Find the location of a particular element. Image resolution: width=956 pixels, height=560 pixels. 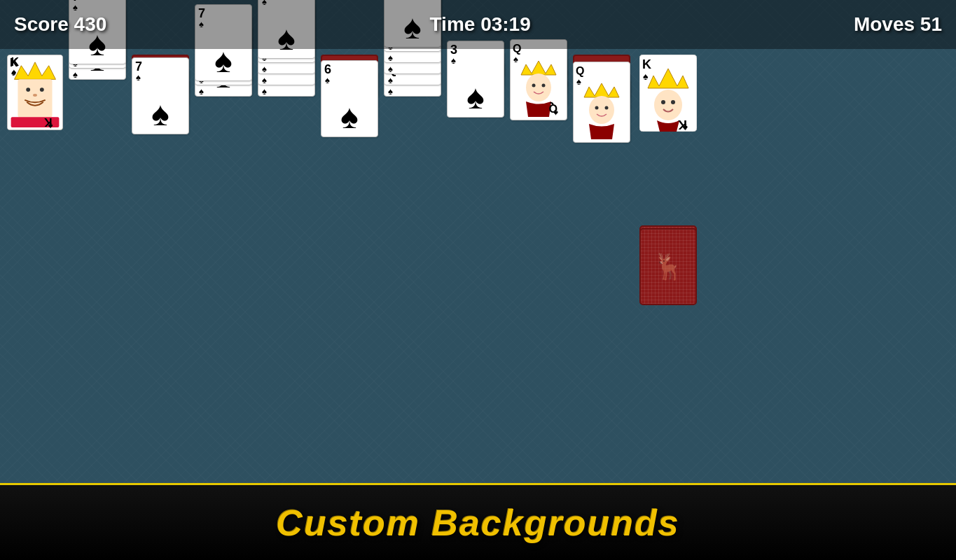

card-q-c10: Q ♠ is located at coordinates (602, 102).